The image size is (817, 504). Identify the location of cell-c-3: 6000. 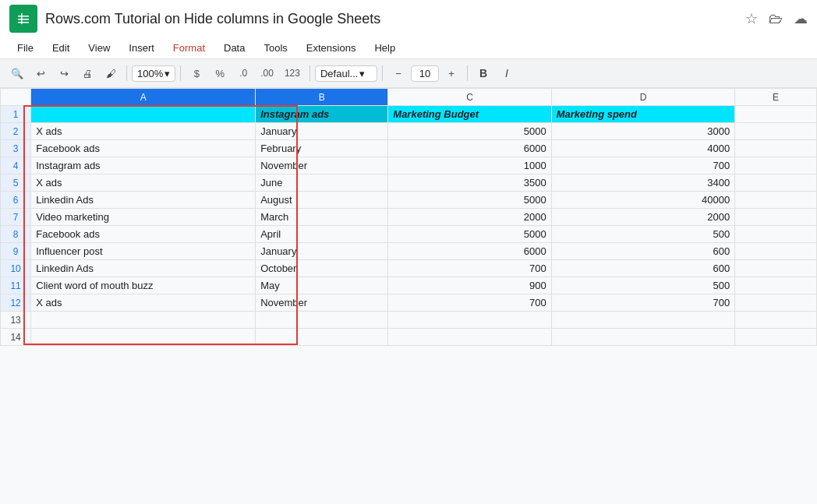
(469, 149).